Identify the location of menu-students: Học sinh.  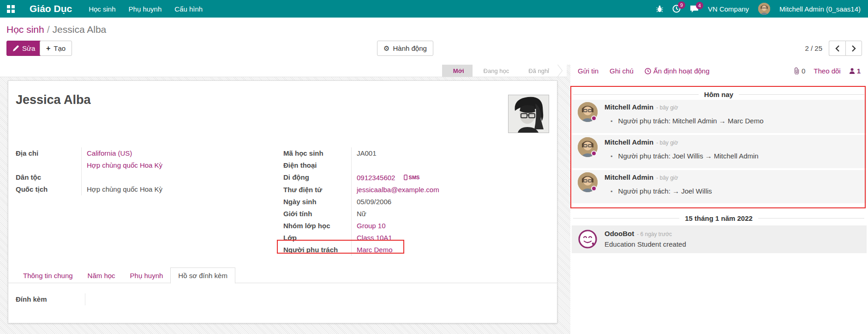
(102, 9).